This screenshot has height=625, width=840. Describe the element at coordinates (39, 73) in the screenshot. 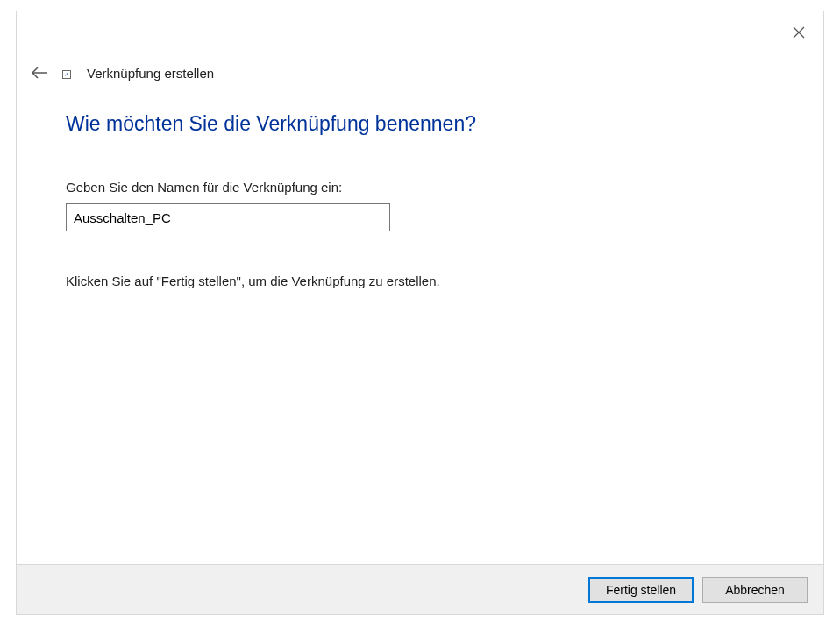

I see `back-arrow-icon` at that location.